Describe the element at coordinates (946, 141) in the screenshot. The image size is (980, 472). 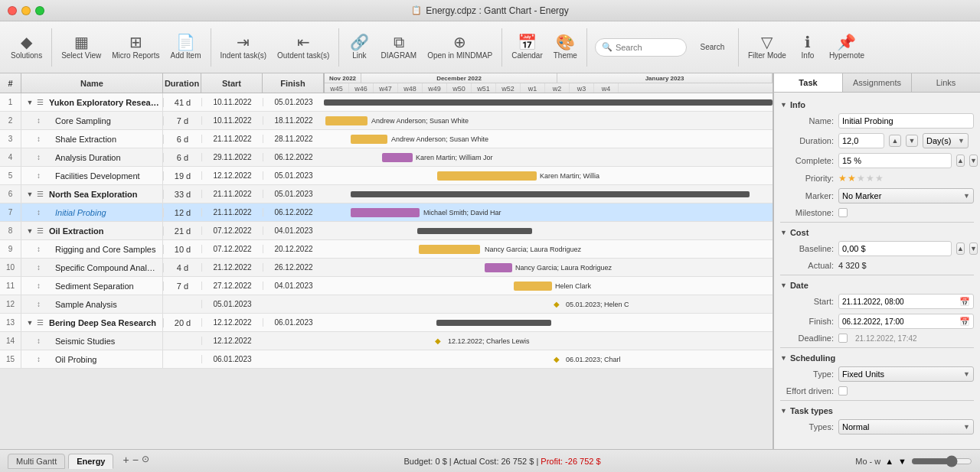
I see `duration-unit-select: Day(s) ▼` at that location.